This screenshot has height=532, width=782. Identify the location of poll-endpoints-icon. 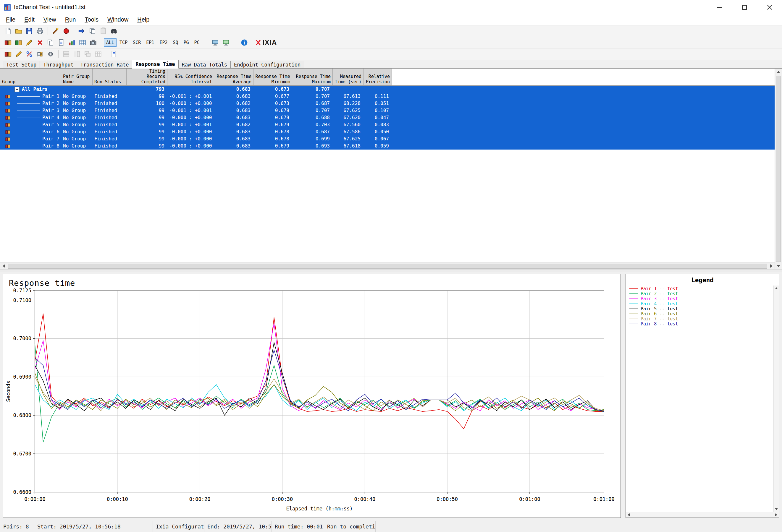
(215, 43).